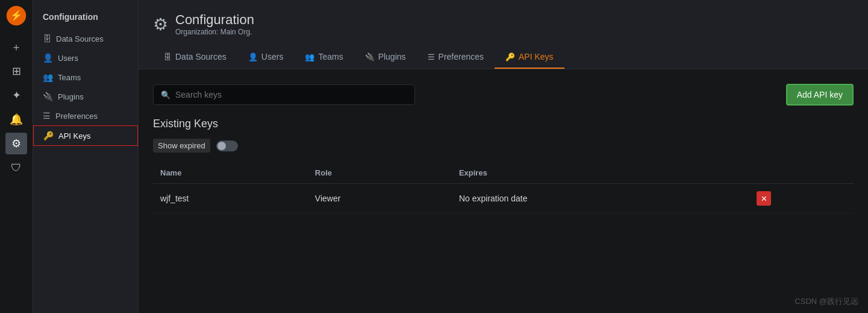  I want to click on key-name: wjf_test, so click(230, 199).